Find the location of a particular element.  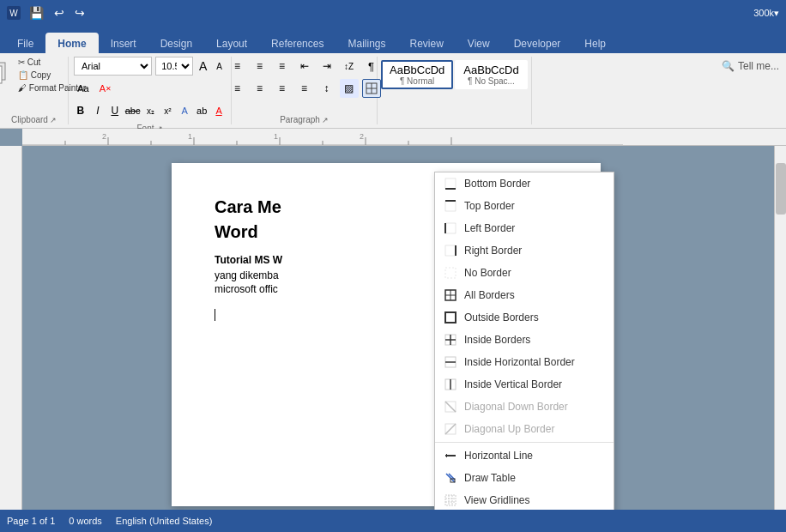

ordered-list-button: ≡ is located at coordinates (260, 66).